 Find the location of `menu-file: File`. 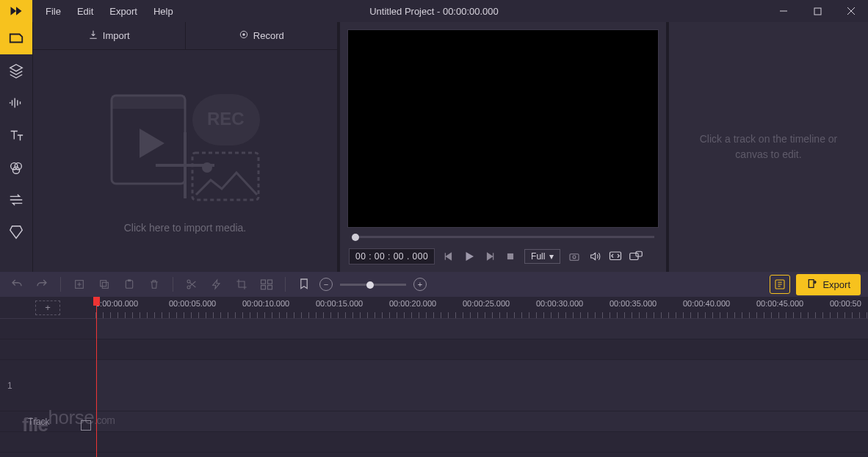

menu-file: File is located at coordinates (53, 12).